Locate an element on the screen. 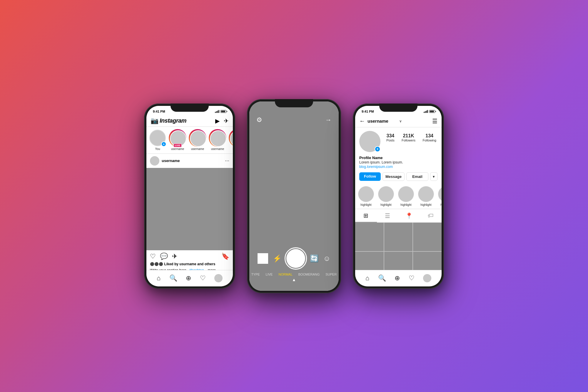 Image resolution: width=588 pixels, height=392 pixels. highlight-4: highlight is located at coordinates (426, 196).